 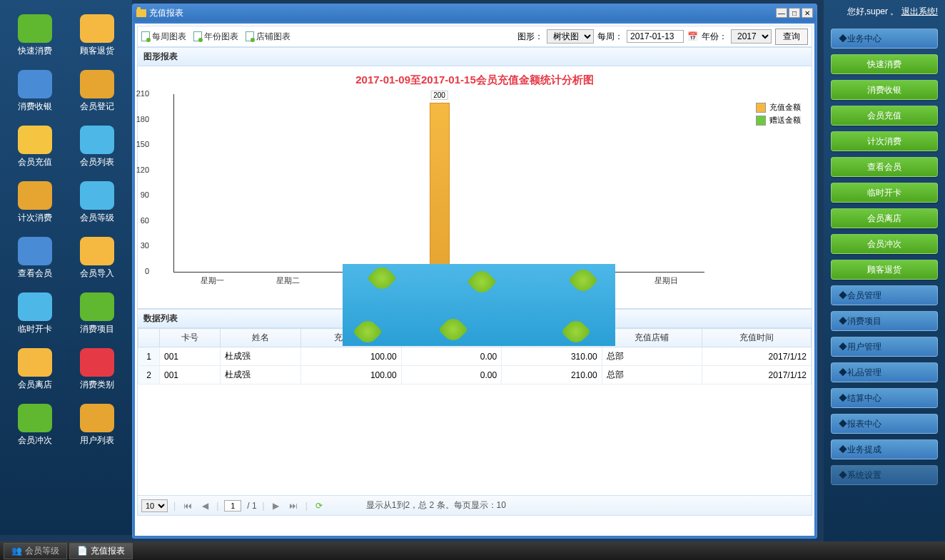 What do you see at coordinates (472, 551) in the screenshot?
I see `taskbar: 👥 会员等级 📄 充值报表` at bounding box center [472, 551].